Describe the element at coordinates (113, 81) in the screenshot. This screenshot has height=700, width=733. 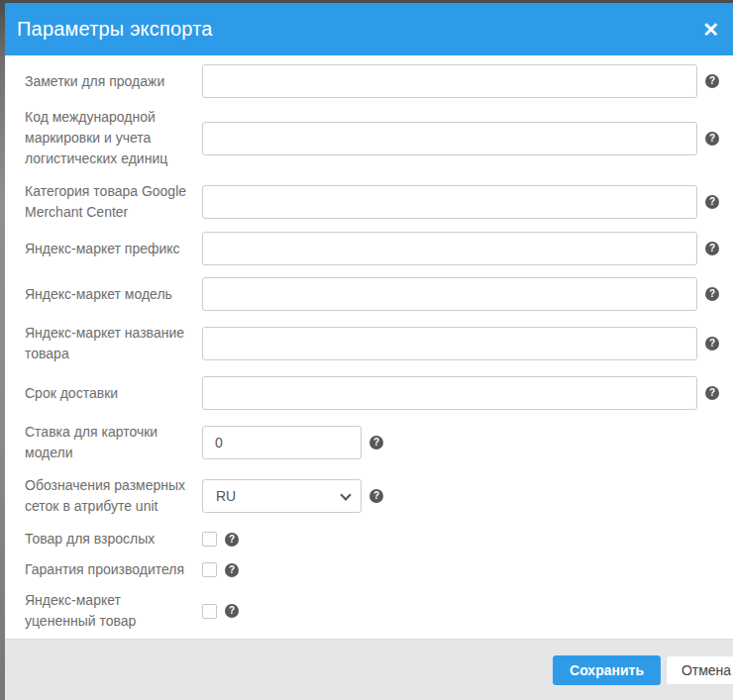
I see `sales-notes-label: Заметки для продажи` at that location.